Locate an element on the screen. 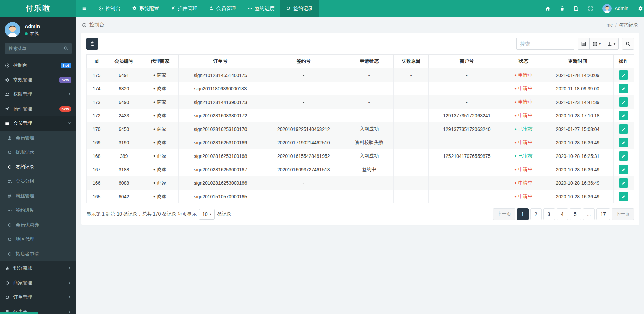  sidebar-item-签约进度: 签约进度 is located at coordinates (38, 210).